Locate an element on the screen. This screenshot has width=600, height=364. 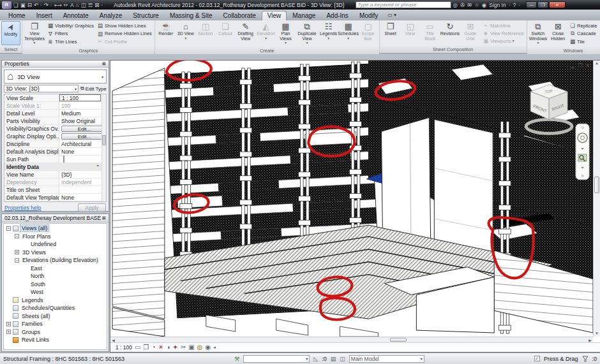
crop-view-icon: ✂ is located at coordinates (183, 347).